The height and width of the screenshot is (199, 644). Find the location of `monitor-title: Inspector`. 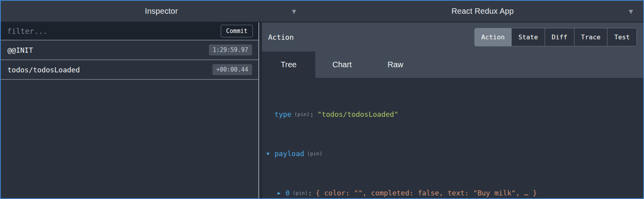

monitor-title: Inspector is located at coordinates (161, 11).